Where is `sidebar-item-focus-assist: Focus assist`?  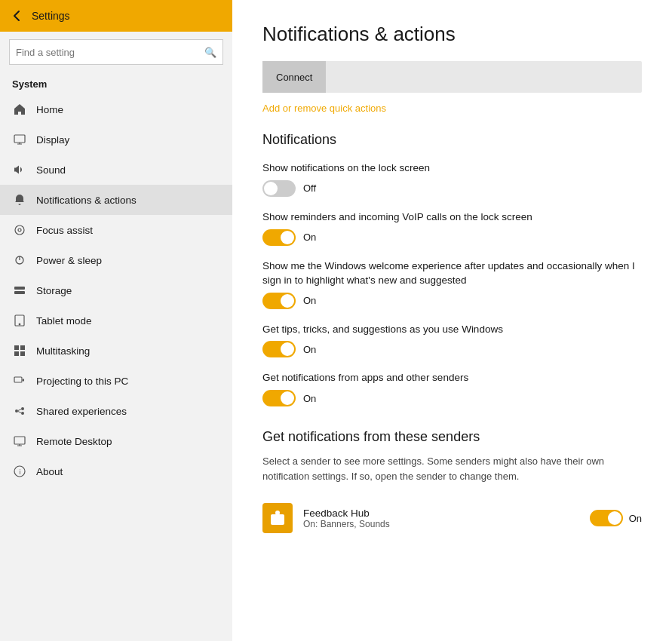
sidebar-item-focus-assist: Focus assist is located at coordinates (116, 230).